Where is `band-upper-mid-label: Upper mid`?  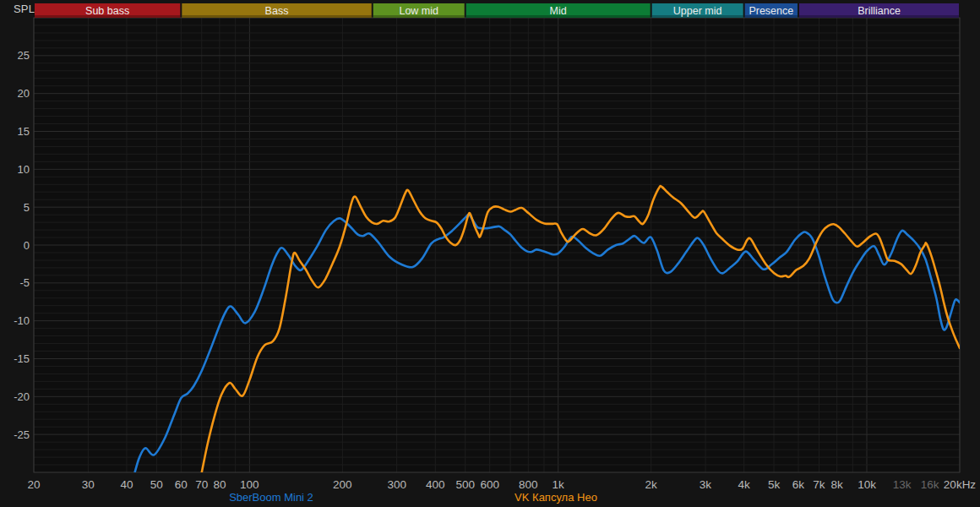 band-upper-mid-label: Upper mid is located at coordinates (698, 11).